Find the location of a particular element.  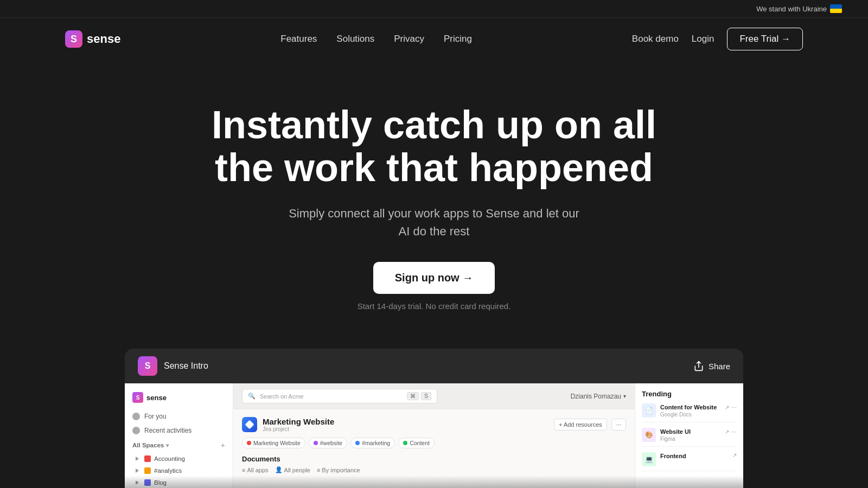

add-resources-button: + Add resources is located at coordinates (580, 425).